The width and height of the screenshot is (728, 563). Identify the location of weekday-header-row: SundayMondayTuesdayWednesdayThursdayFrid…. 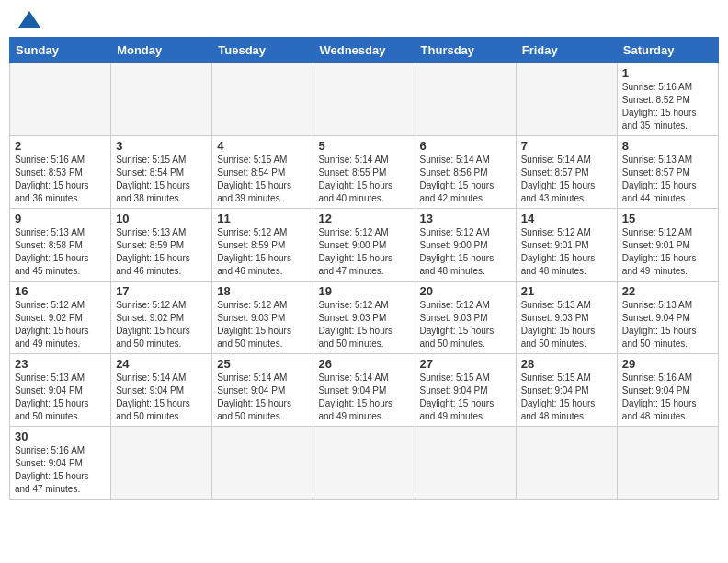
(364, 51).